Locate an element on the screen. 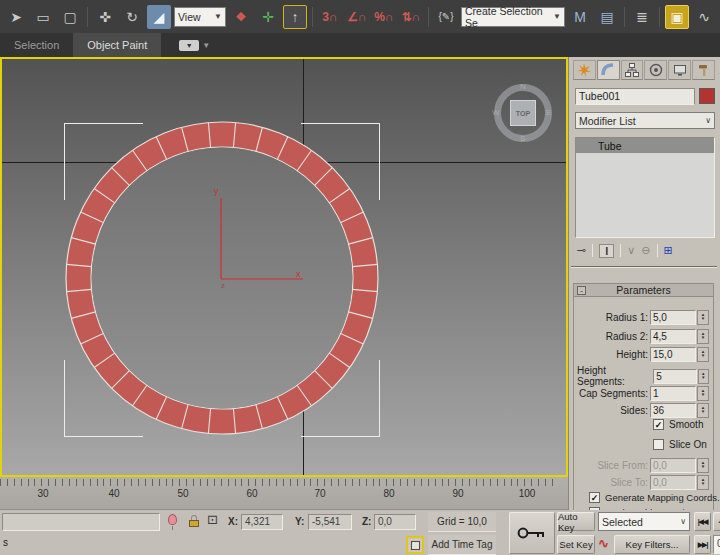 This screenshot has width=720, height=555. tab-motion is located at coordinates (656, 70).